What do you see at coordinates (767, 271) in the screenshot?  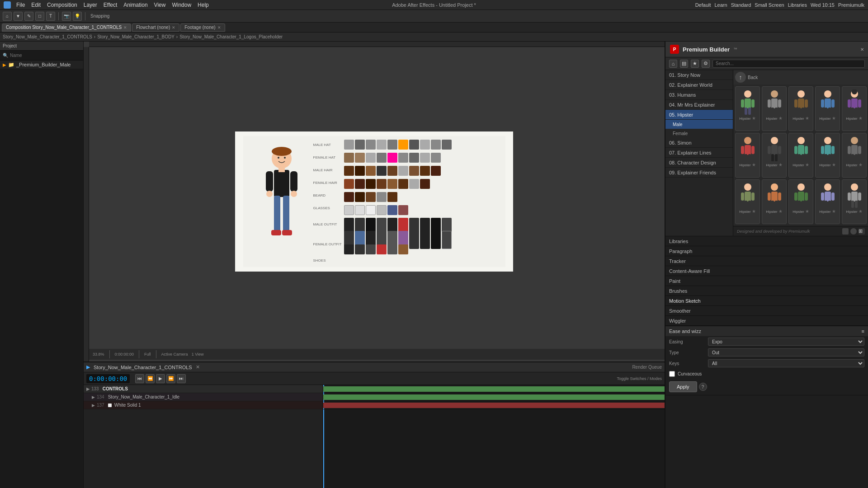 I see `effect-item-content-aware: Content-Aware Fill` at bounding box center [767, 271].